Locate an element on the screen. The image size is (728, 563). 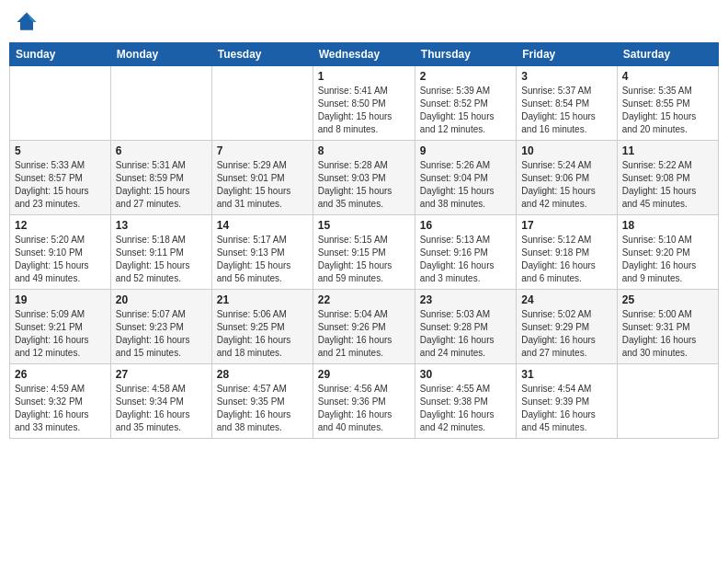
day-info: Sunrise: 5:20 AM Sunset: 9:10 PM Dayligh… is located at coordinates (61, 259).